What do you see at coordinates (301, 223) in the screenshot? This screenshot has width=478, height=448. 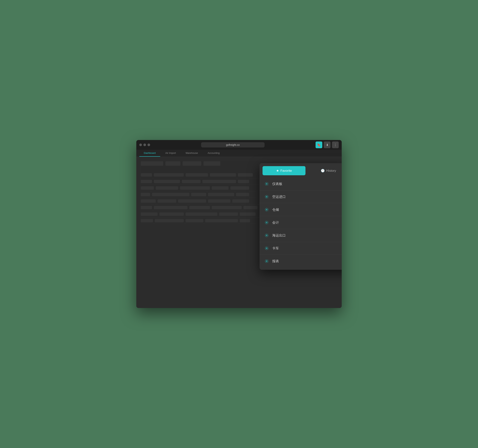 I see `menu-item-accounting: 会计 ≡` at bounding box center [301, 223].